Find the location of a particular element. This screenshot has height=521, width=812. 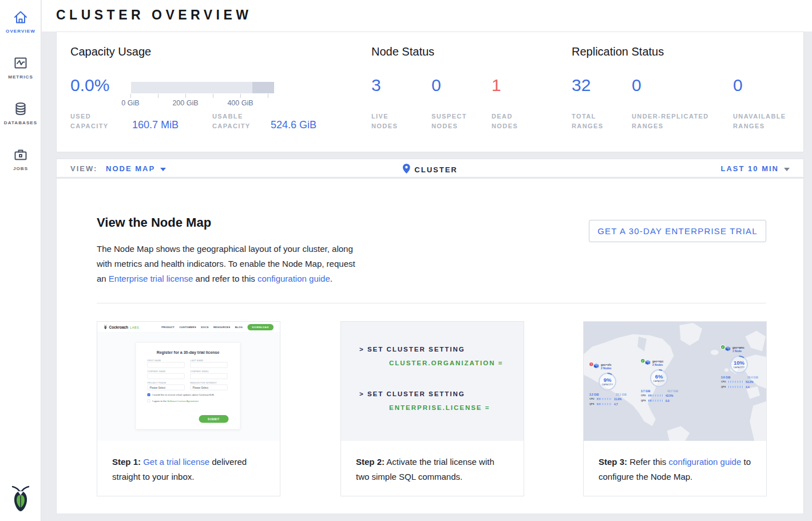

capacity-axis-tick: 0 GiB is located at coordinates (130, 103).